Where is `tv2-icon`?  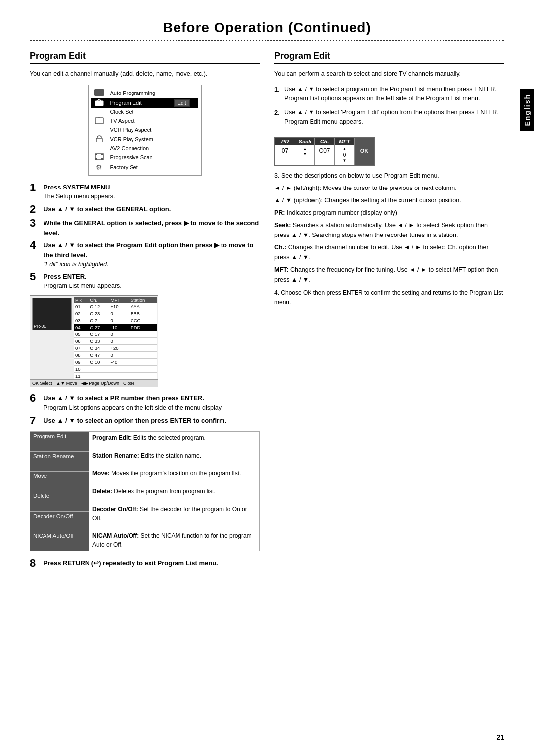 tv2-icon is located at coordinates (99, 120).